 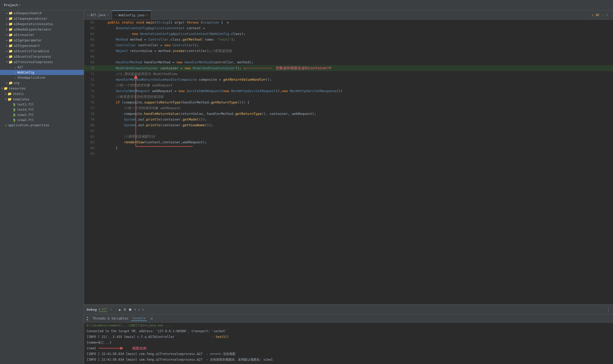 I want to click on stop-icon: ⏹, so click(x=130, y=309).